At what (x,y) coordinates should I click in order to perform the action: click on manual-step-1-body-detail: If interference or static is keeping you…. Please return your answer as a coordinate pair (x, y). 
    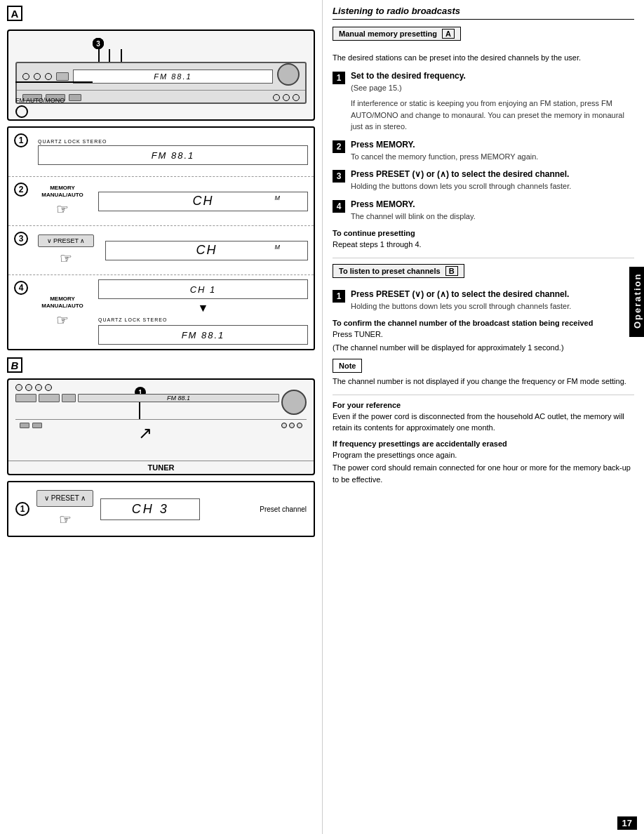
    Looking at the image, I should click on (492, 115).